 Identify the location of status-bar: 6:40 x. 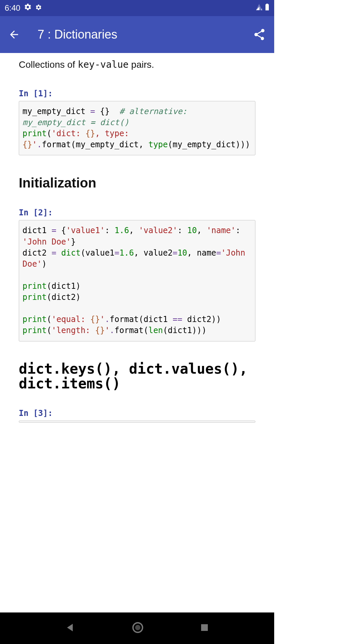
(137, 8).